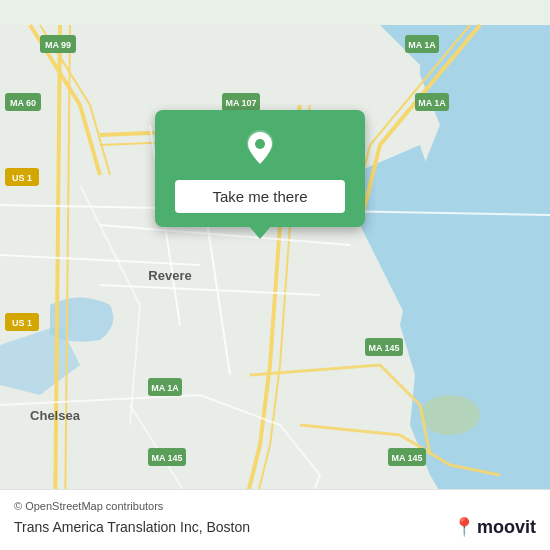  What do you see at coordinates (260, 196) in the screenshot?
I see `take-me-there-button: Take me there` at bounding box center [260, 196].